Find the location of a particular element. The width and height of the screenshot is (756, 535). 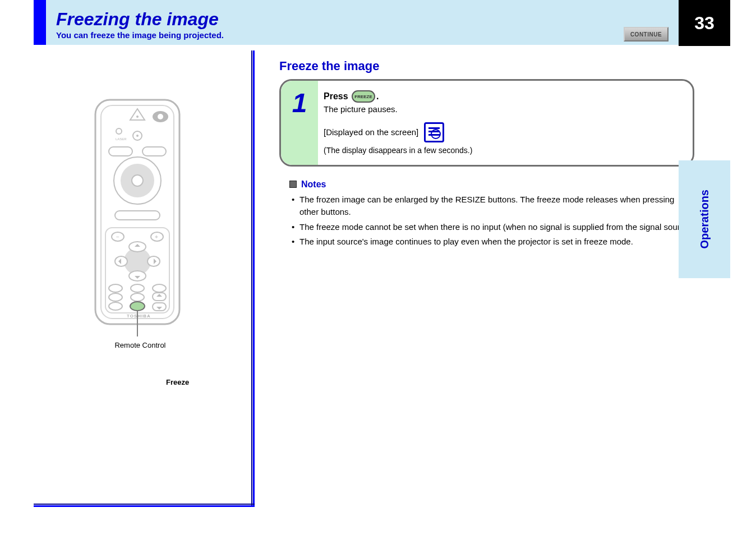

left-border-horizontal is located at coordinates (144, 505).